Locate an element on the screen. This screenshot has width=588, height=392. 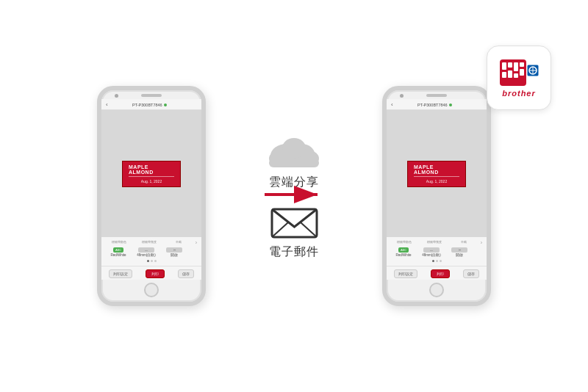
dots-right is located at coordinates (437, 261).